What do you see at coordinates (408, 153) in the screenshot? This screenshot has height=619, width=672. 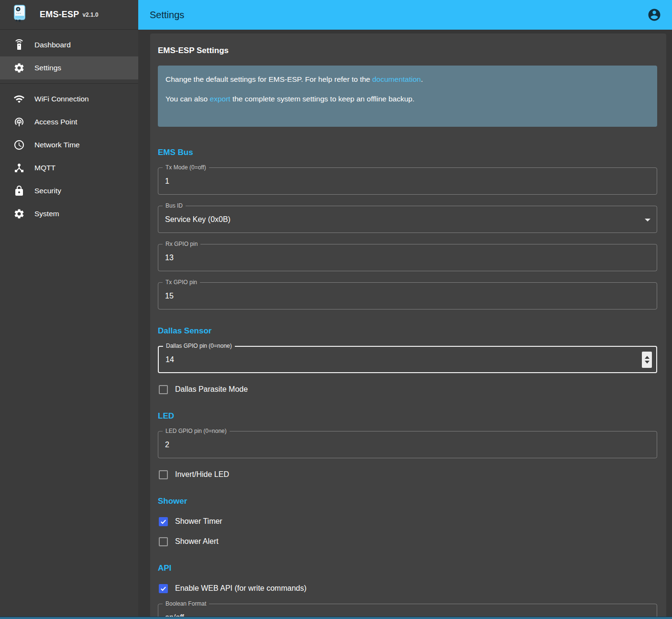 I see `section-ems-bus: EMS Bus` at bounding box center [408, 153].